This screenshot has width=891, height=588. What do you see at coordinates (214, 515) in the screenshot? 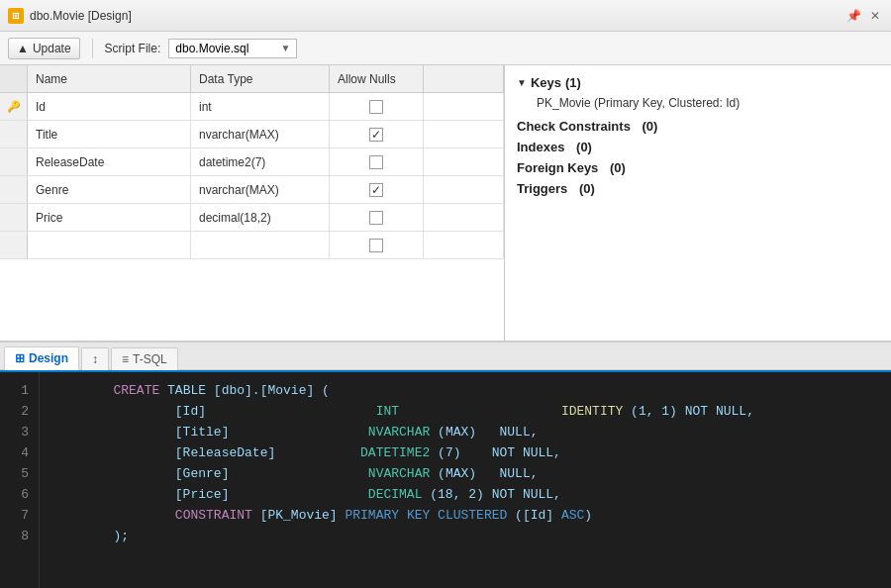
I see `constraint-keyword: CONSTRAINT` at bounding box center [214, 515].